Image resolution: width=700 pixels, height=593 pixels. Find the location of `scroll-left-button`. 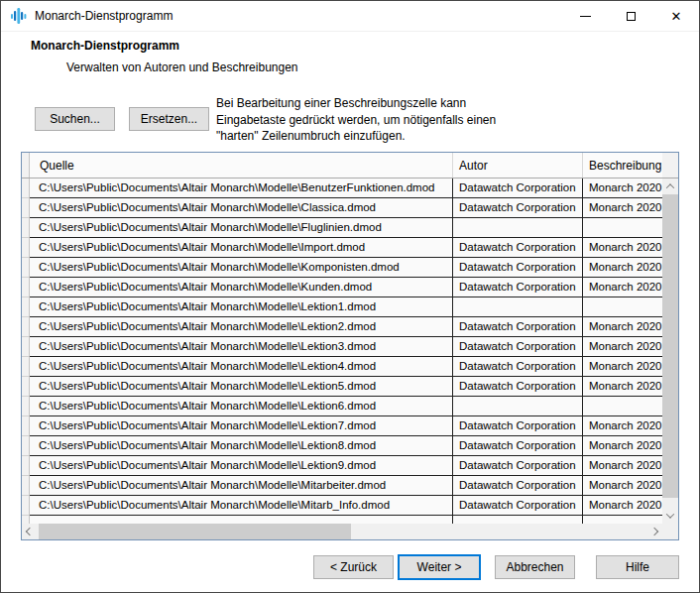

scroll-left-button is located at coordinates (30, 532).